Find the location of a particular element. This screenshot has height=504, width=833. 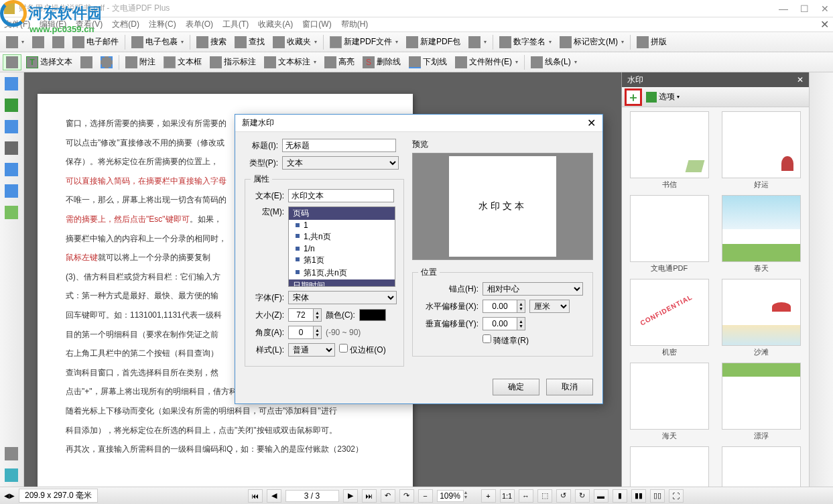

search-button: 搜索 is located at coordinates (212, 42).